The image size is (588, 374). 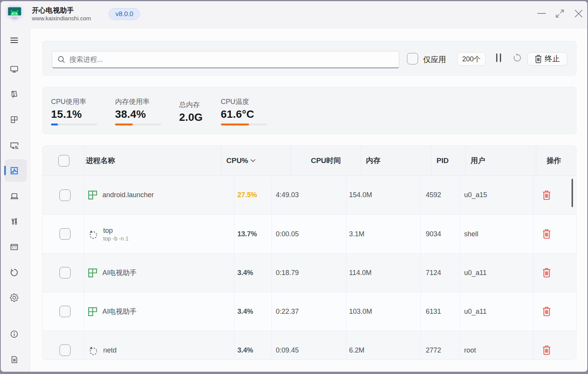 I want to click on pause-button, so click(x=499, y=58).